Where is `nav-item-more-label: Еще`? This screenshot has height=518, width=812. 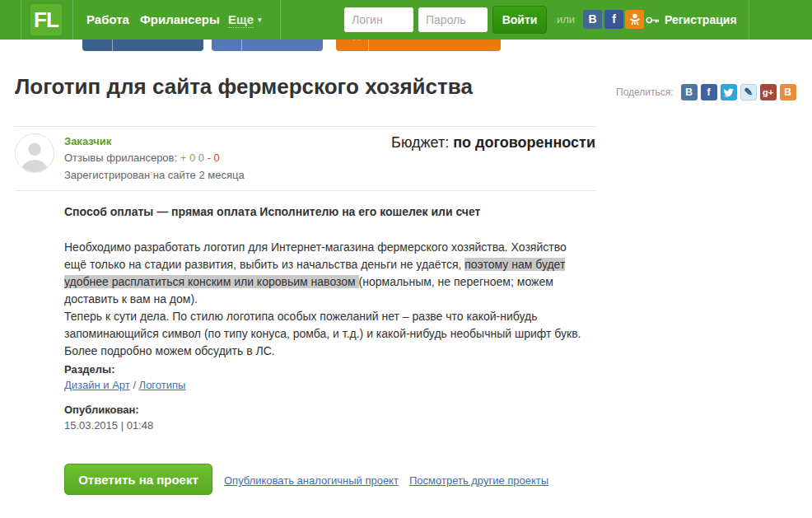
nav-item-more-label: Еще is located at coordinates (240, 20).